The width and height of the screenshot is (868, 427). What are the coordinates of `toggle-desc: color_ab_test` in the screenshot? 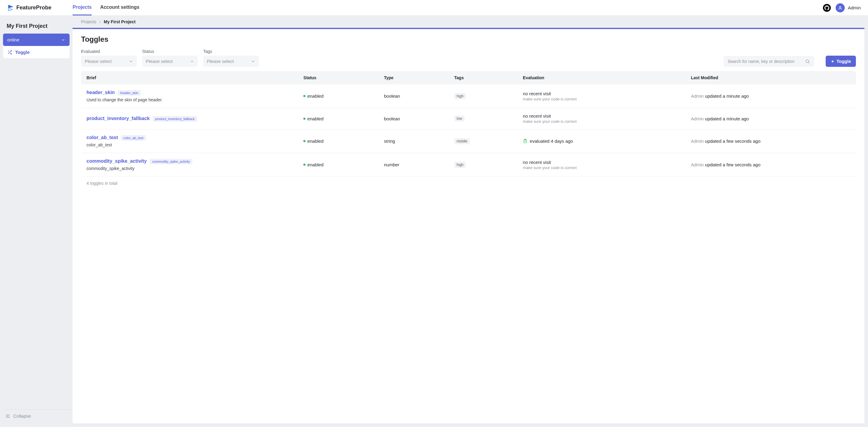 It's located at (189, 145).